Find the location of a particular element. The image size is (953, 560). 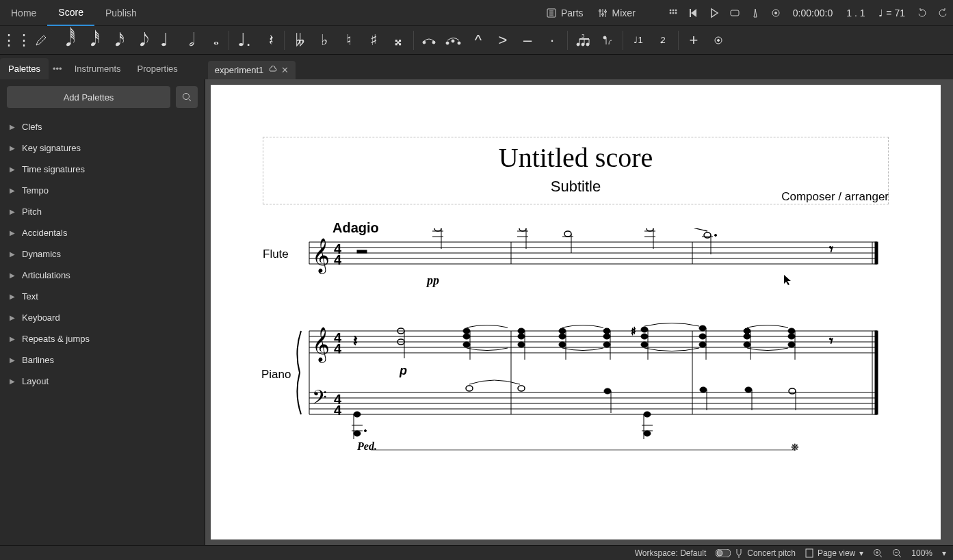

palette-articulations: ▶Articulations is located at coordinates (103, 275).